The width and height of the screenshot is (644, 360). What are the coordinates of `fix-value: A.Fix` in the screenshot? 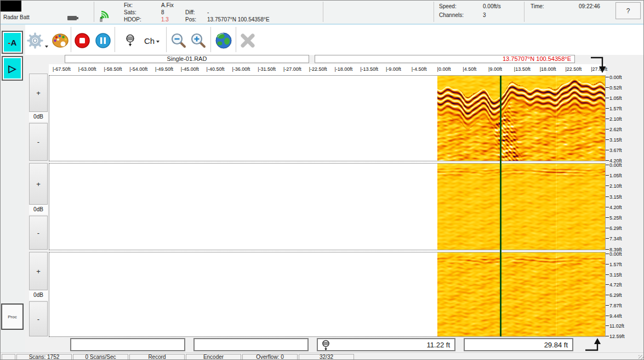 It's located at (168, 5).